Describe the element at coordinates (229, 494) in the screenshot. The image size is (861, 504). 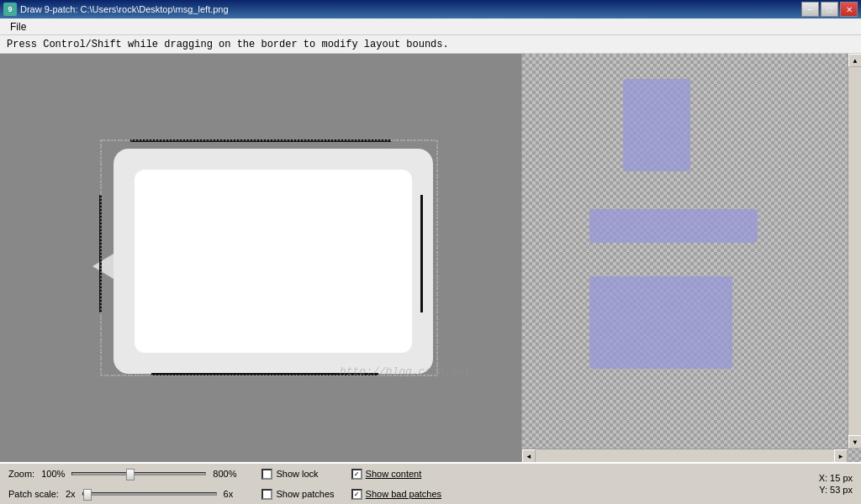
I see `patch-scale-max: 6x` at that location.